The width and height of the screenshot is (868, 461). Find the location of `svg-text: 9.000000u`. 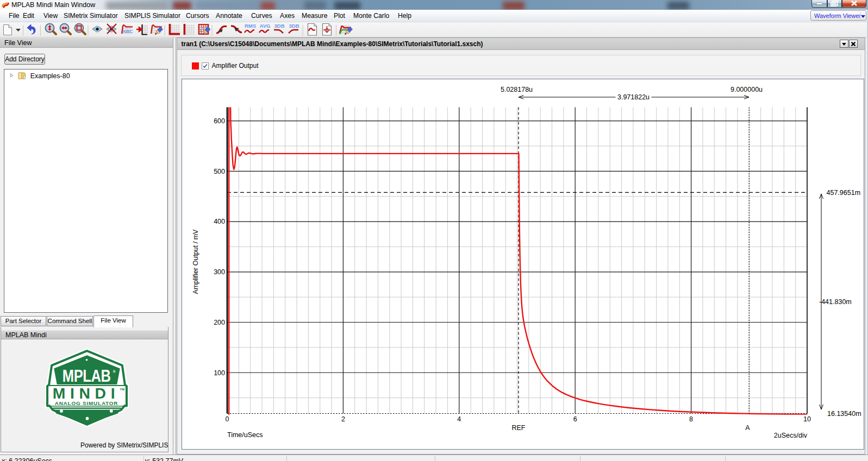

svg-text: 9.000000u is located at coordinates (746, 90).